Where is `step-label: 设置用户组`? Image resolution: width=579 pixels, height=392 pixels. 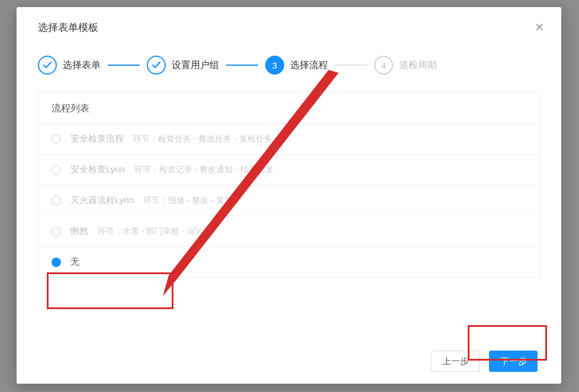
step-label: 设置用户组 is located at coordinates (195, 65).